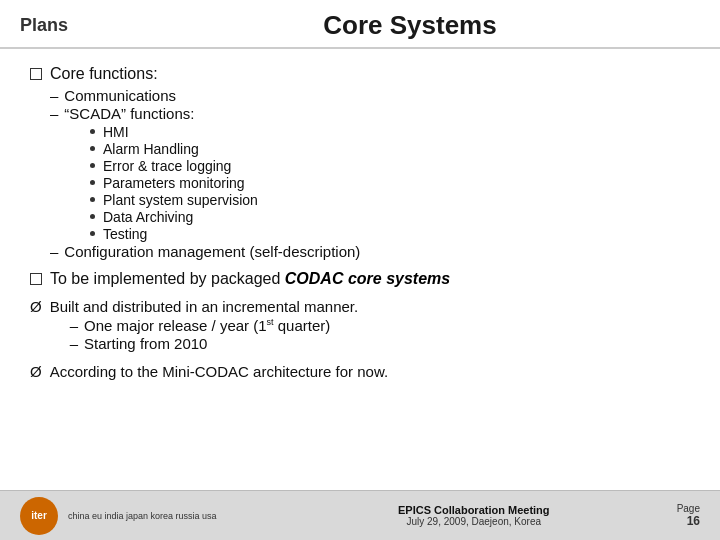  I want to click on dash-icon-4: –, so click(74, 326).